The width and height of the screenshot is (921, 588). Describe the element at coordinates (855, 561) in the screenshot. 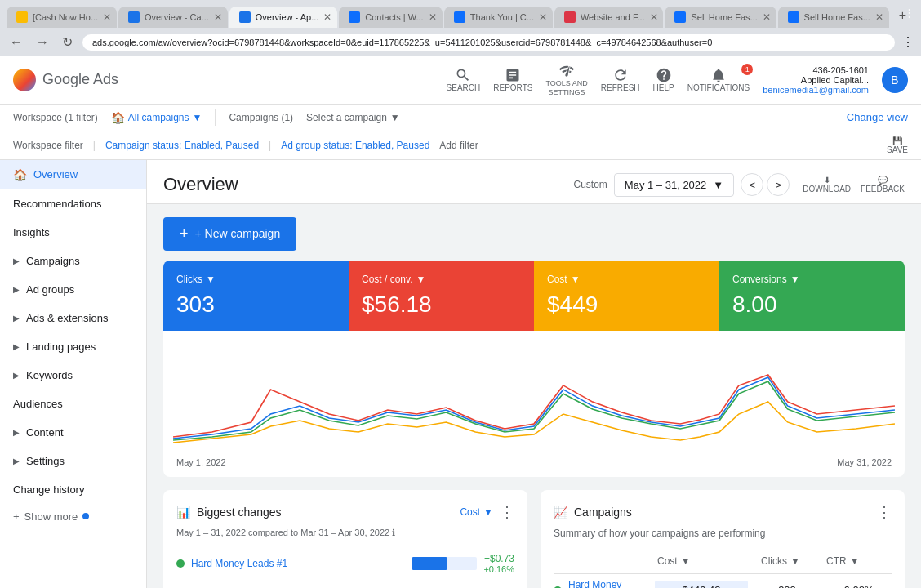

I see `sort-icon-ctr: ▼` at that location.